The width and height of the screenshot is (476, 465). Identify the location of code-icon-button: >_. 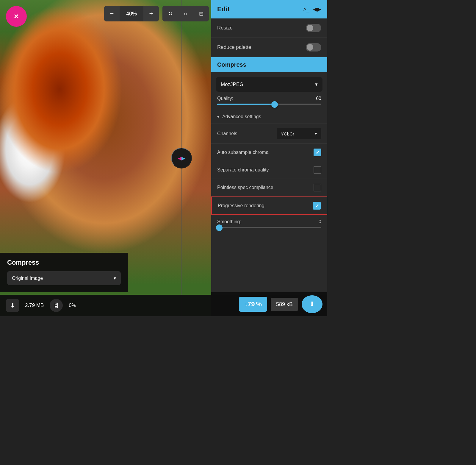
(306, 10).